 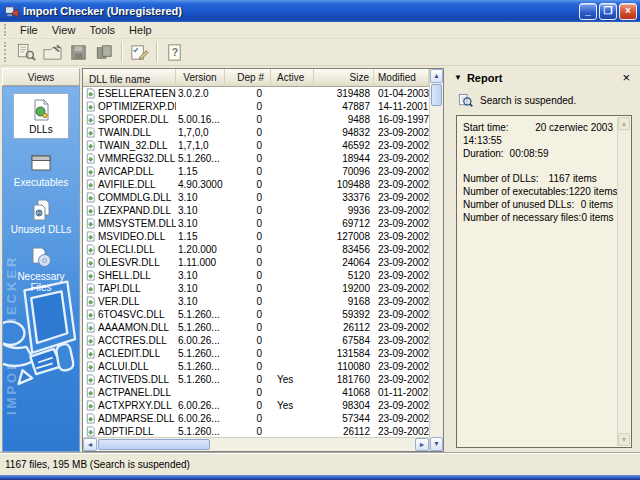 What do you see at coordinates (458, 78) in the screenshot?
I see `collapse-report-icon: ▼` at bounding box center [458, 78].